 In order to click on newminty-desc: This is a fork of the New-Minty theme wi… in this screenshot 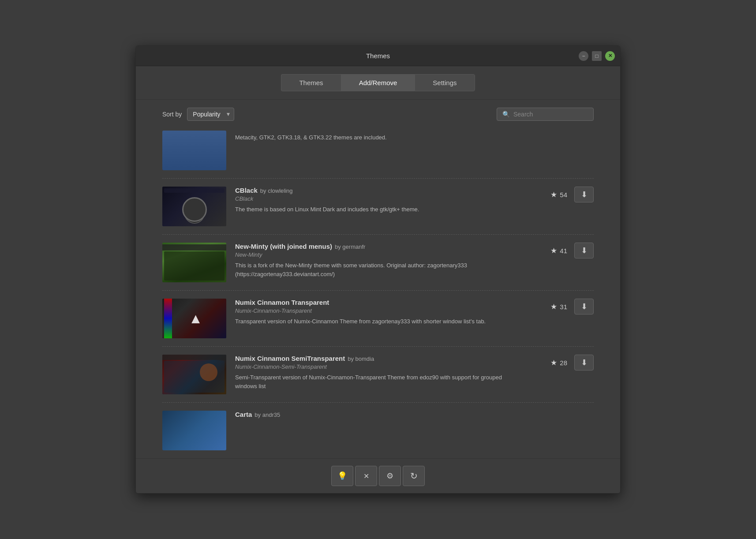, I will do `click(379, 270)`.